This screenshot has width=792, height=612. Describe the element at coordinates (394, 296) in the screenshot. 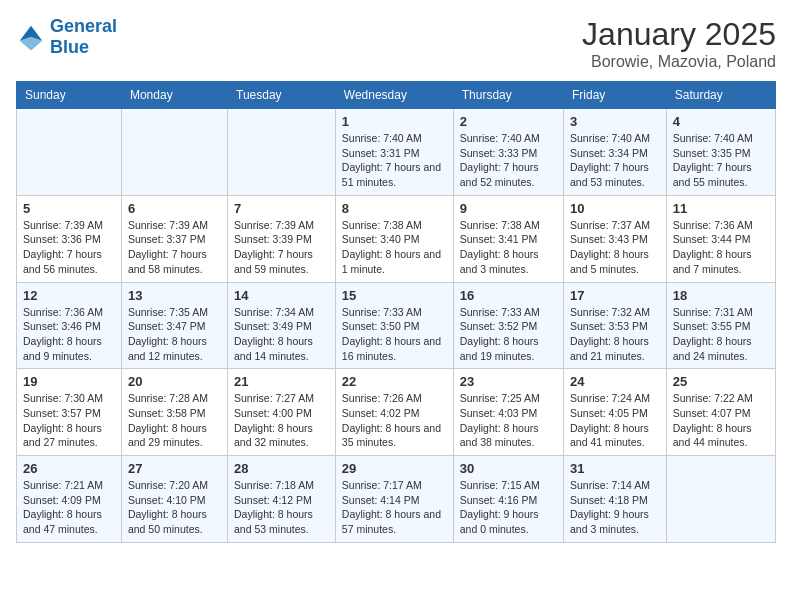

I see `day-number: 15` at that location.